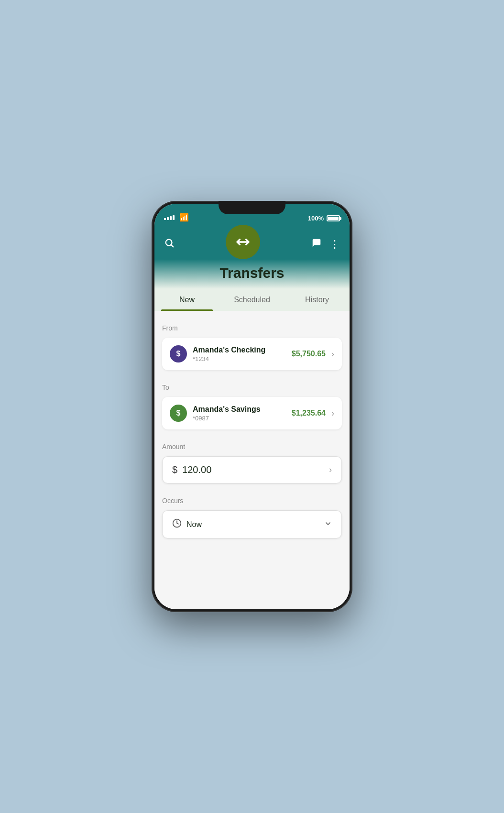  I want to click on app-header: ⋮, so click(252, 242).